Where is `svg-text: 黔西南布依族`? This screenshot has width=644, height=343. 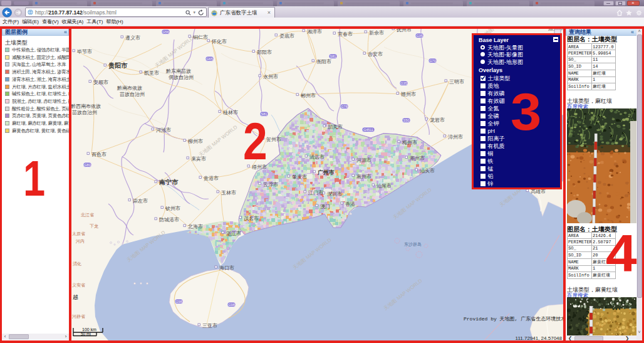 svg-text: 黔西南布依族 is located at coordinates (86, 107).